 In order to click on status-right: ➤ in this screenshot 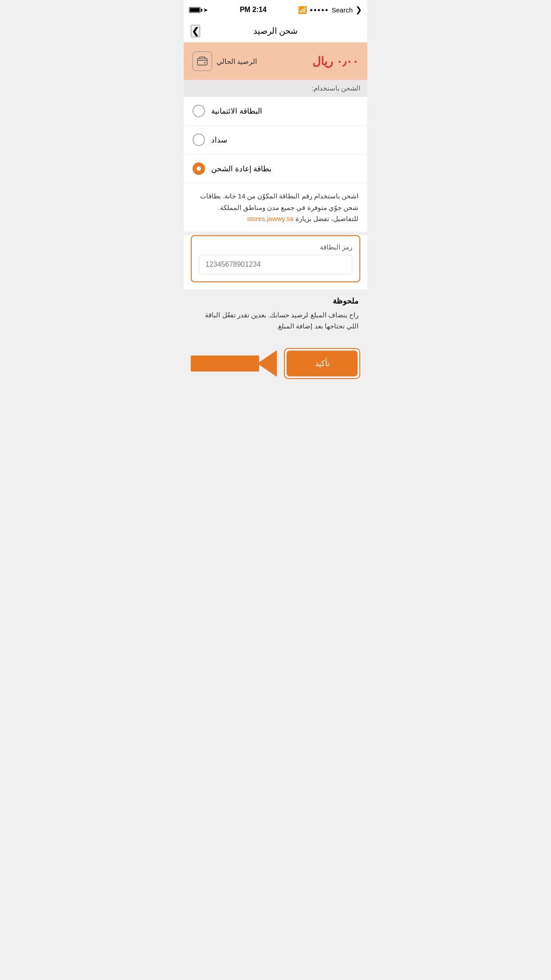, I will do `click(199, 10)`.